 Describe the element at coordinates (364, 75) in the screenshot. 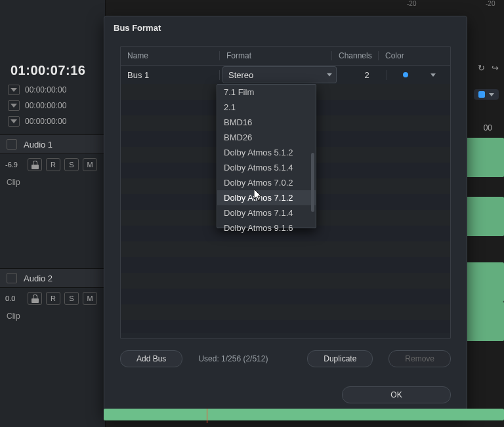

I see `channels-cell: 2` at that location.